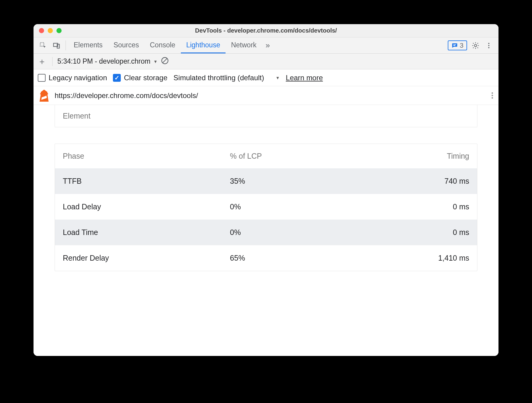 The width and height of the screenshot is (532, 403). Describe the element at coordinates (78, 78) in the screenshot. I see `legacy-navigation-label: Legacy navigation` at that location.